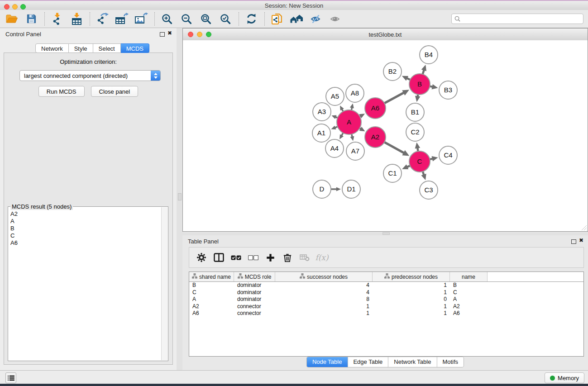  I want to click on result-list-item: A6, so click(86, 243).